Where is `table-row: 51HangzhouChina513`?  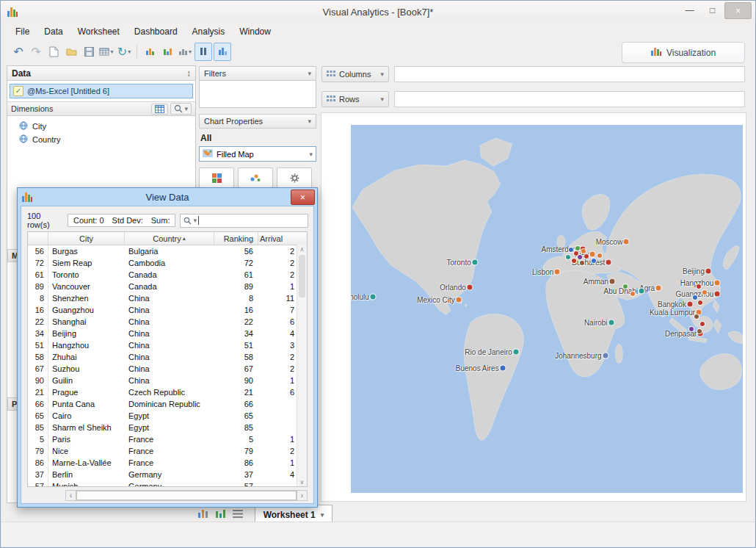 table-row: 51HangzhouChina513 is located at coordinates (167, 345).